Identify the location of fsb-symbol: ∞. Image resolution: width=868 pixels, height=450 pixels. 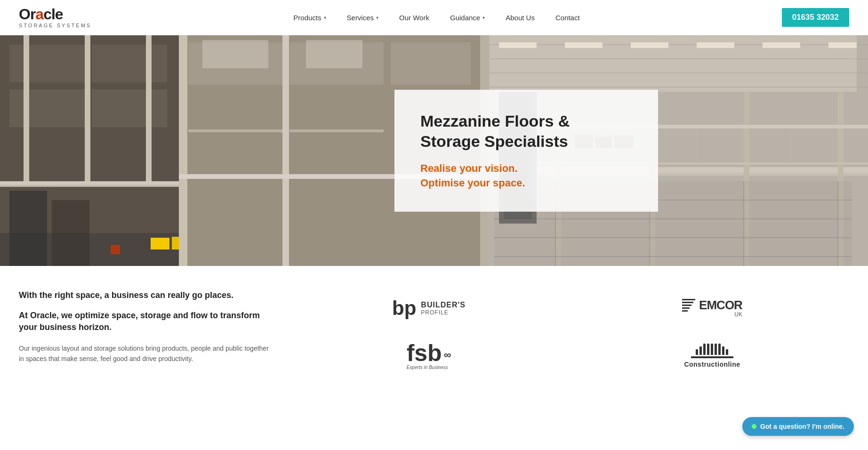
(448, 355).